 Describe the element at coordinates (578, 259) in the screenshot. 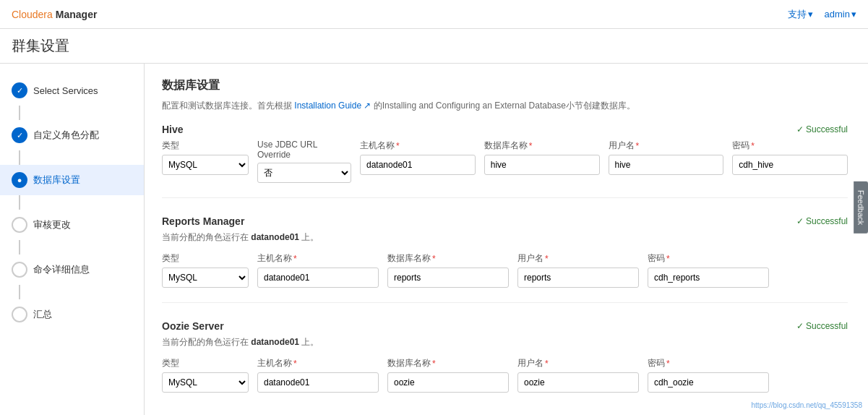

I see `reports-username-label: 用户名*` at that location.